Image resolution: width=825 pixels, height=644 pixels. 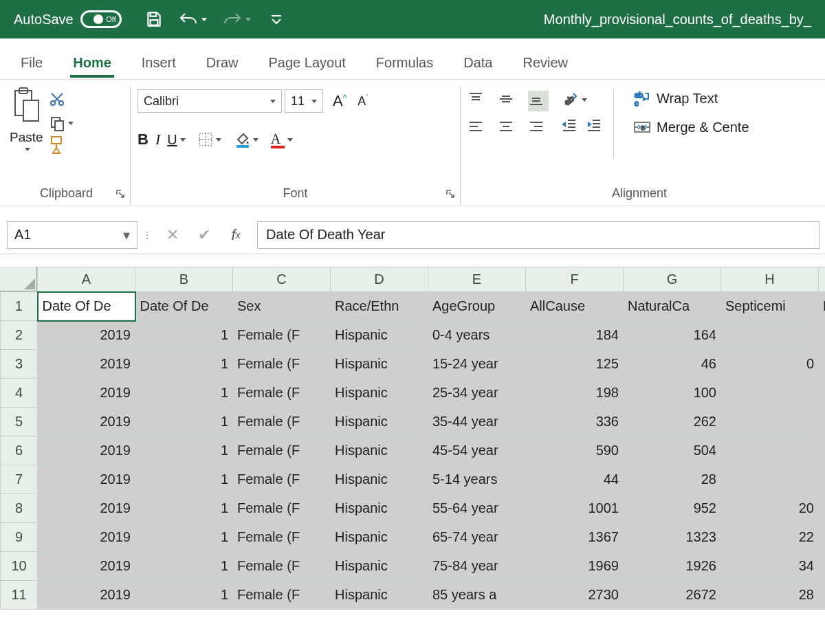 I want to click on cell: 85 years a, so click(x=477, y=595).